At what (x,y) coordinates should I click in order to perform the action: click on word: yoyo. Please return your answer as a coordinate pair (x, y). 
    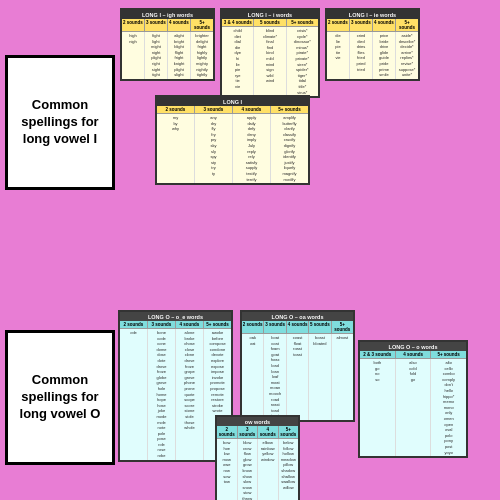
    Looking at the image, I should click on (448, 453).